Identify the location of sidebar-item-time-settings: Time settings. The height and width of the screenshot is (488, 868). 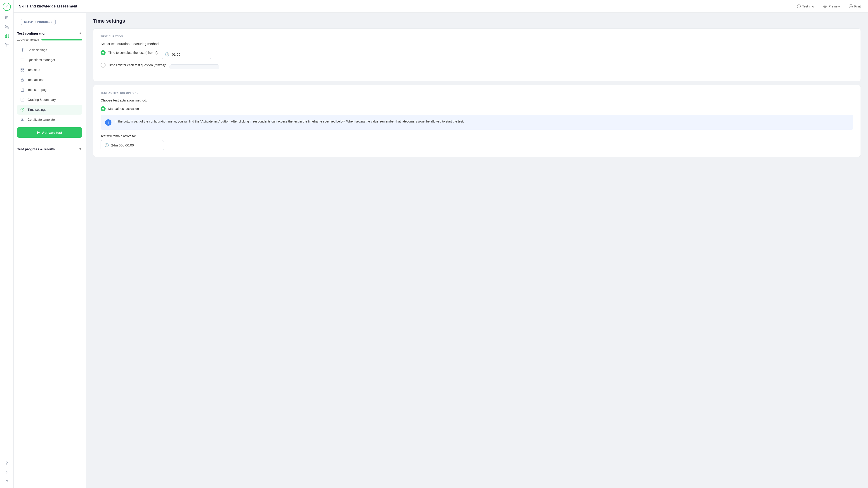
(50, 110).